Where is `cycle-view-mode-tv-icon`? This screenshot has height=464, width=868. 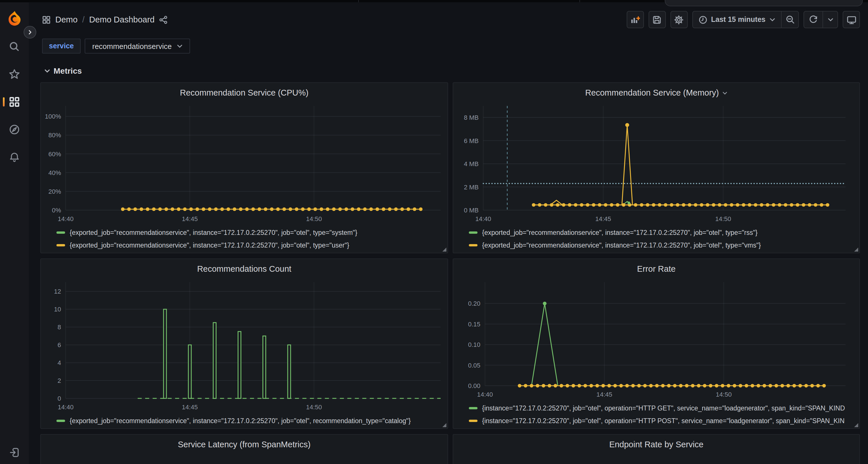 cycle-view-mode-tv-icon is located at coordinates (851, 20).